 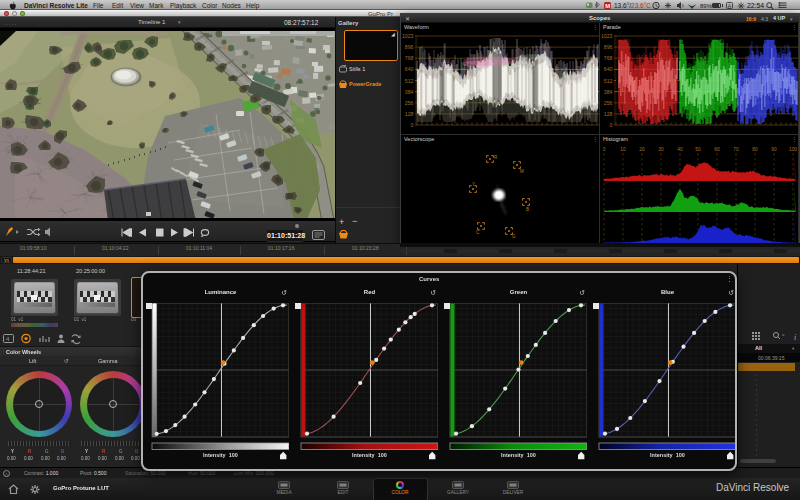 I want to click on svg-text: 40, so click(x=680, y=150).